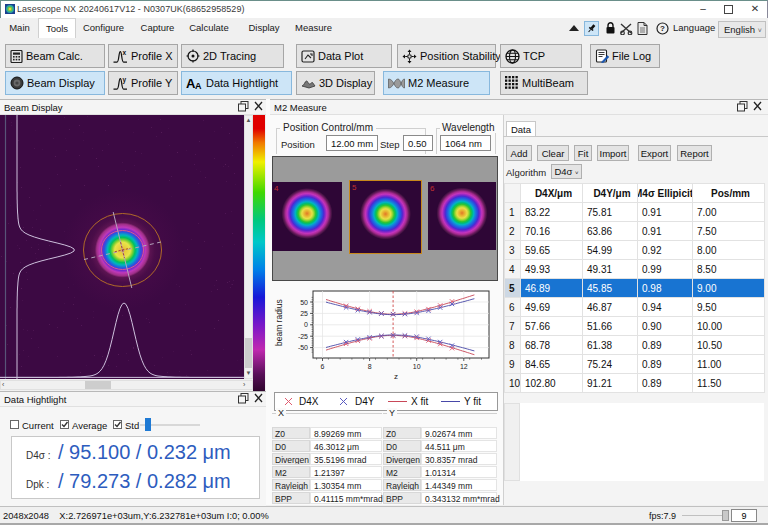 The width and height of the screenshot is (768, 525). What do you see at coordinates (276, 188) in the screenshot?
I see `svg-text: 4` at bounding box center [276, 188].